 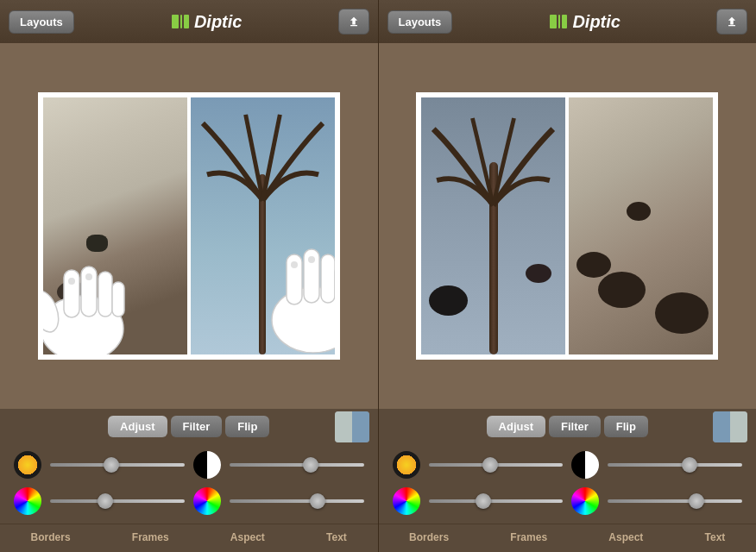 What do you see at coordinates (585, 465) in the screenshot?
I see `contrast-icon-right` at bounding box center [585, 465].